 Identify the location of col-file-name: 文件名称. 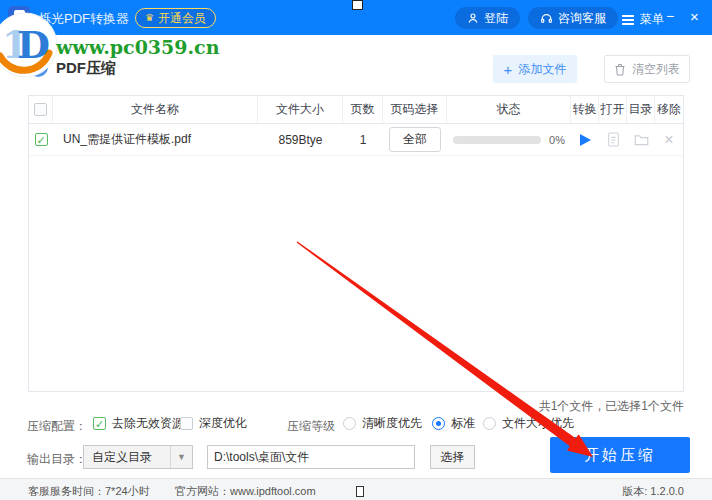
(156, 110).